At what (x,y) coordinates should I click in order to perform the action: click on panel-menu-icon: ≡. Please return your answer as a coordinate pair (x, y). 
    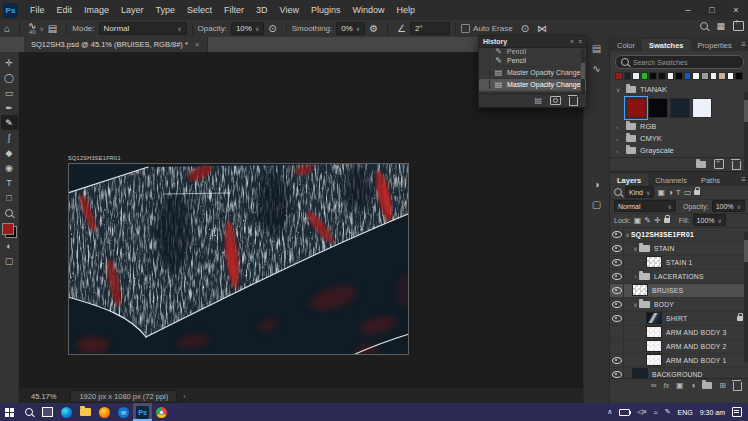
    Looking at the image, I should click on (744, 180).